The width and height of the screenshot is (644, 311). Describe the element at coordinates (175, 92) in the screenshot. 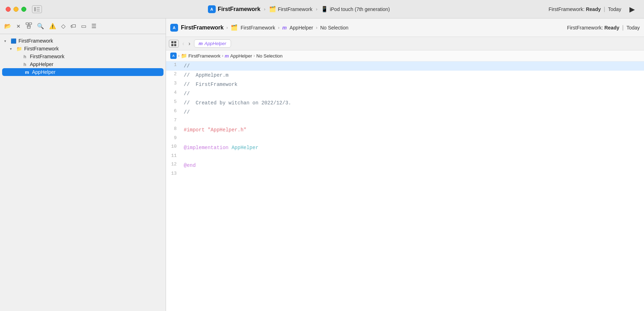

I see `line-number: 4` at that location.